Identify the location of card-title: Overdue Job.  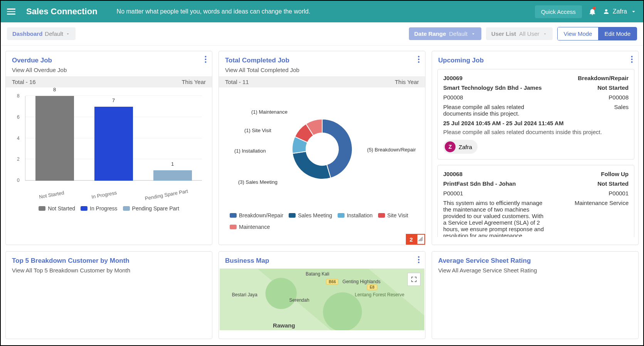
(109, 60).